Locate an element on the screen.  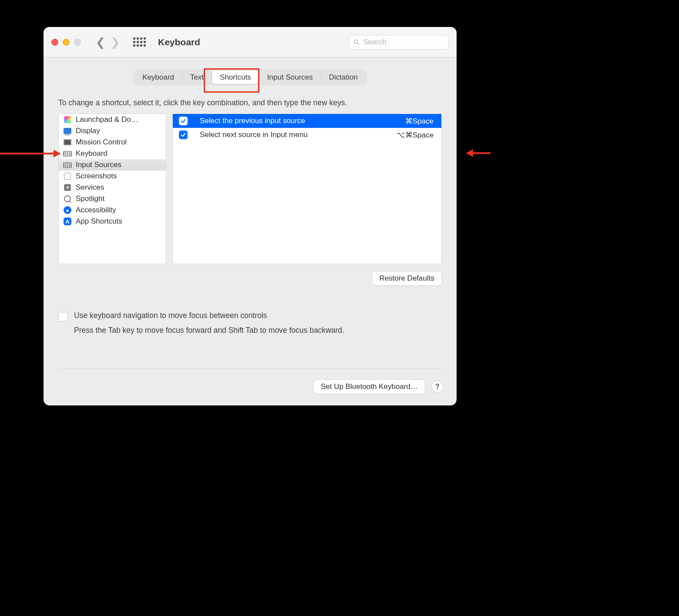
sidebar-item-launchpad: Launchpad & Do… is located at coordinates (112, 120).